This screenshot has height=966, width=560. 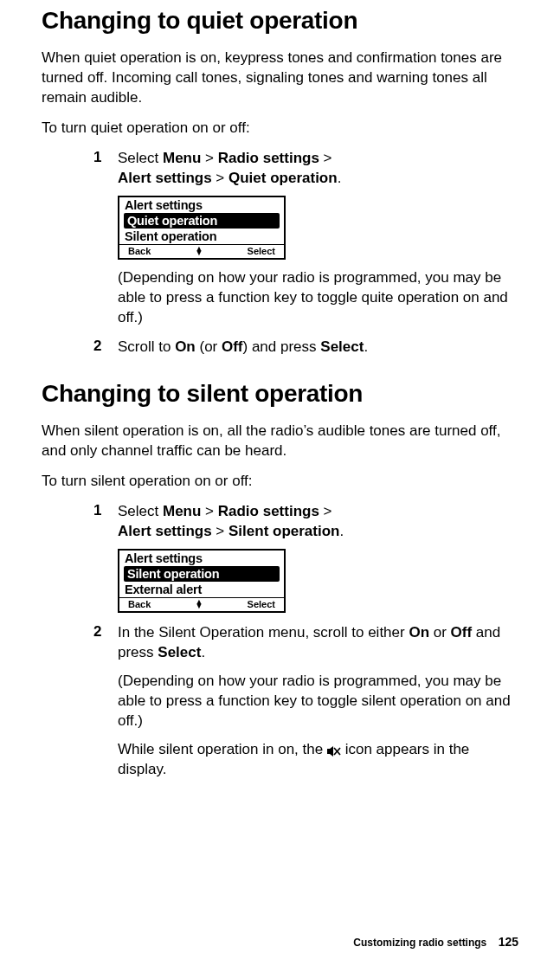 What do you see at coordinates (146, 346) in the screenshot?
I see `step-prefix: Scroll to` at bounding box center [146, 346].